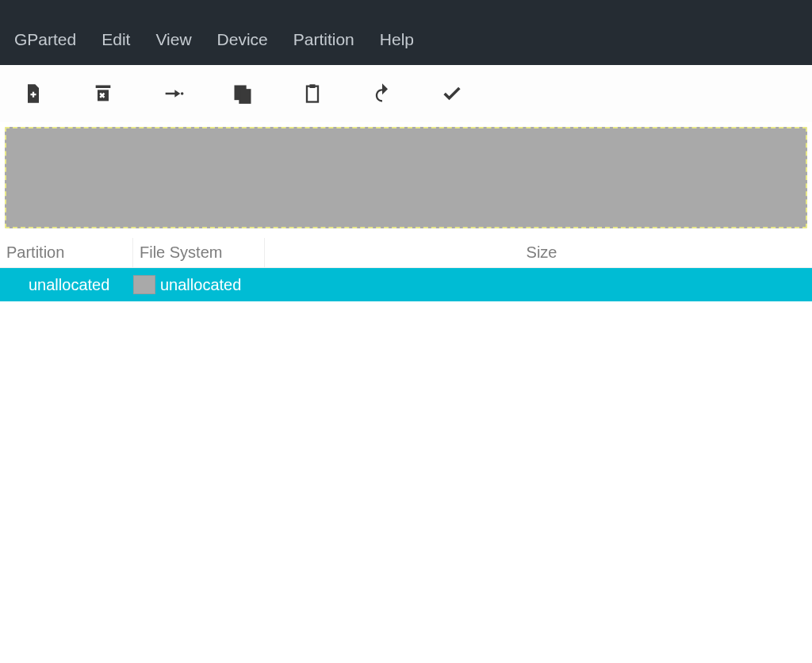 This screenshot has width=812, height=663. Describe the element at coordinates (406, 285) in the screenshot. I see `table-row: unallocated unallocated` at that location.